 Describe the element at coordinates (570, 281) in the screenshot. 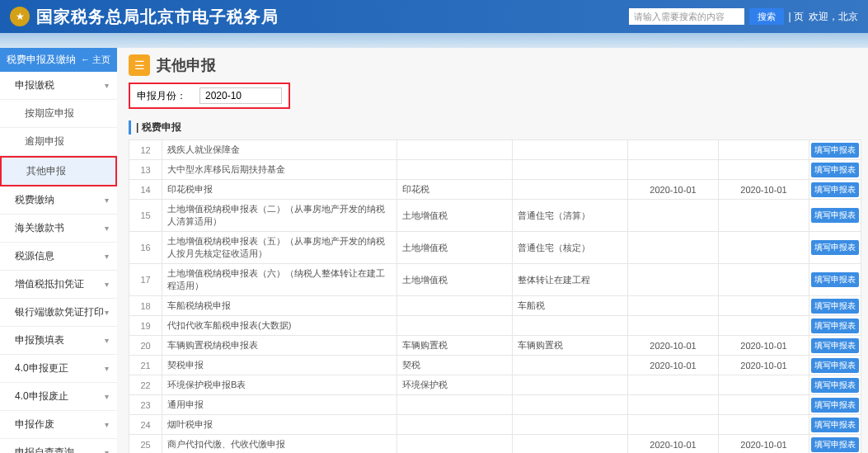

I see `row-sub-type: 整体转让在建工程` at that location.